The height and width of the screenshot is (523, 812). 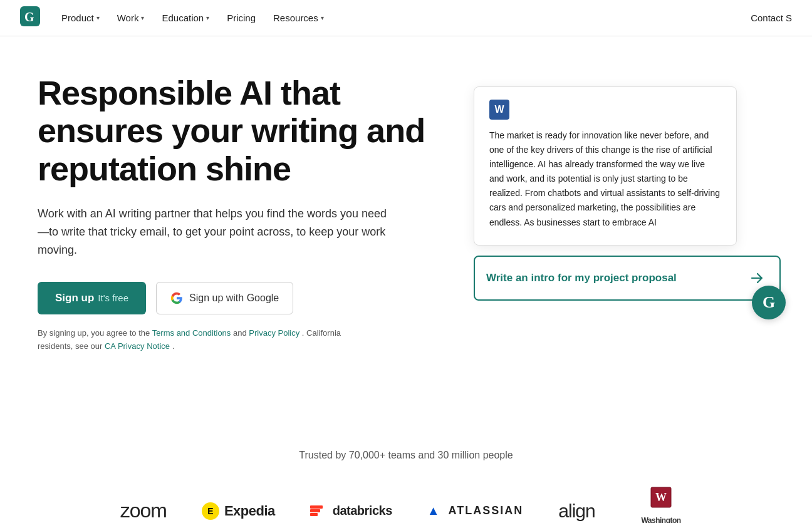 I want to click on nav-item-education: Education ▾, so click(x=185, y=18).